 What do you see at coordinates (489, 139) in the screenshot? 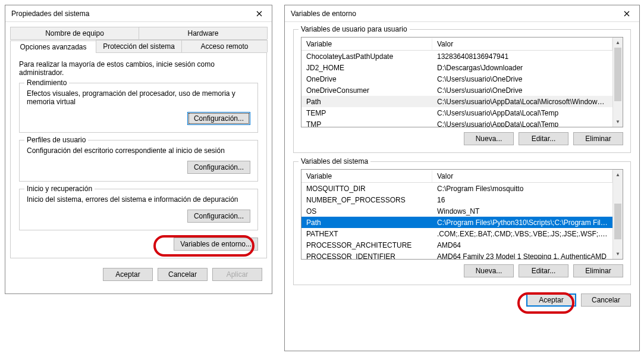
I see `user-new-button: Nueva...` at bounding box center [489, 139].